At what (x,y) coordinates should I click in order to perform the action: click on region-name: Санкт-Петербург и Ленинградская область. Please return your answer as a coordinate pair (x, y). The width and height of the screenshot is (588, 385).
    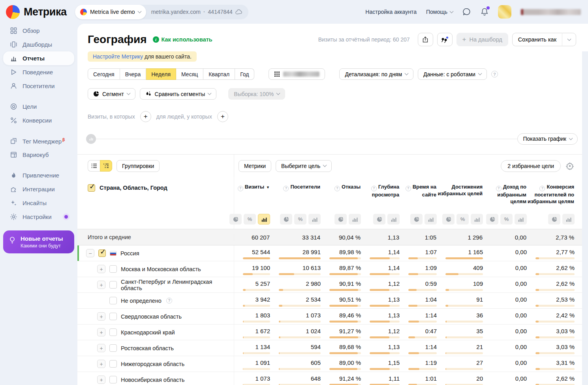
    Looking at the image, I should click on (177, 285).